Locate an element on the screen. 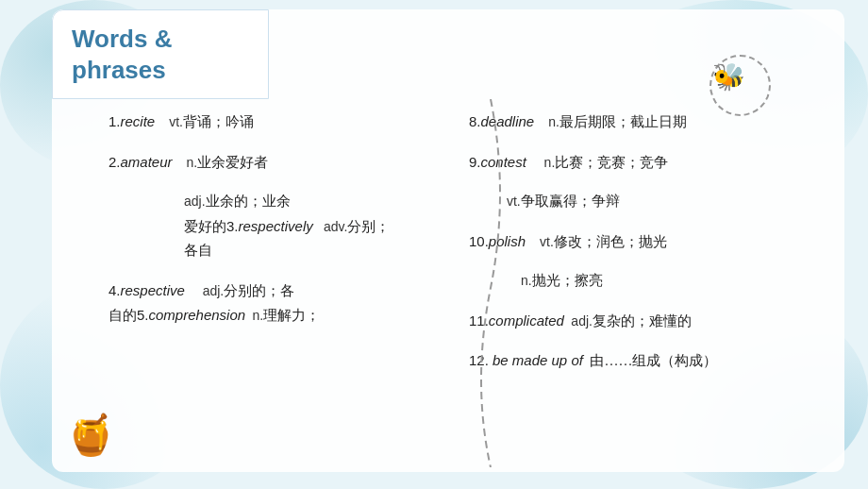 The height and width of the screenshot is (489, 868). entry-definition-cont: 爱好的 is located at coordinates (206, 227).